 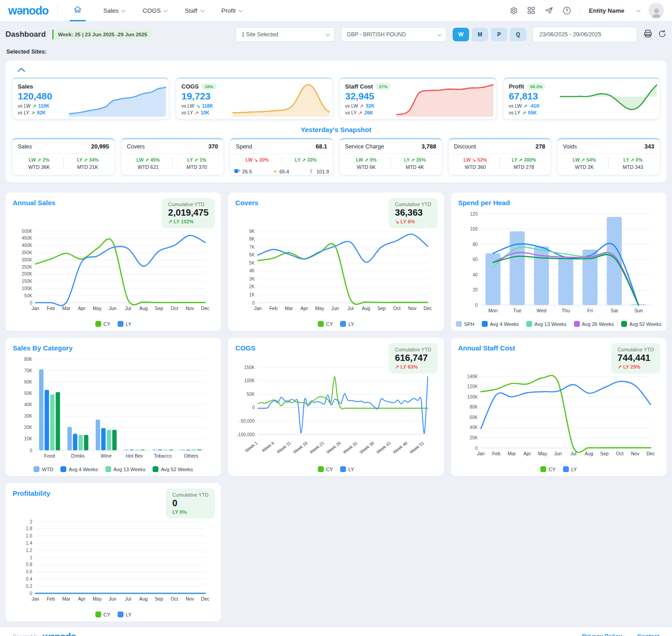 What do you see at coordinates (475, 275) in the screenshot?
I see `svg-text: 40` at bounding box center [475, 275].